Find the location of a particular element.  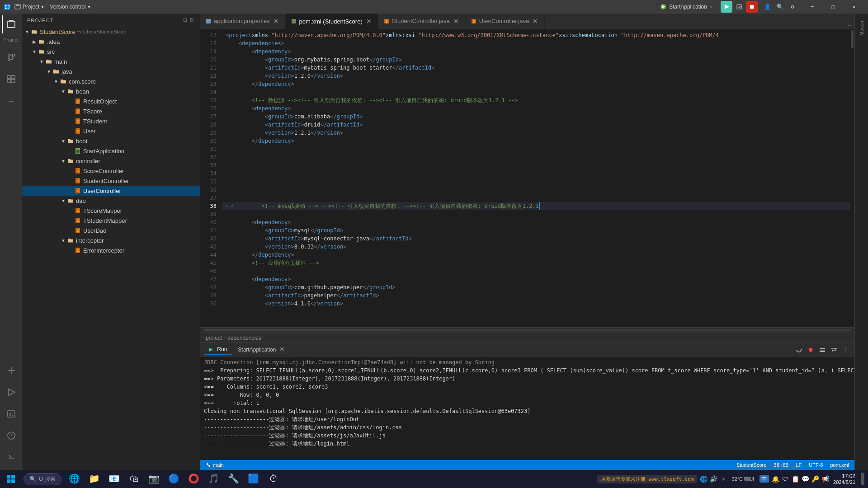

tree-item-TStudentMapper: ▶ J TStudentMapper is located at coordinates (111, 221).